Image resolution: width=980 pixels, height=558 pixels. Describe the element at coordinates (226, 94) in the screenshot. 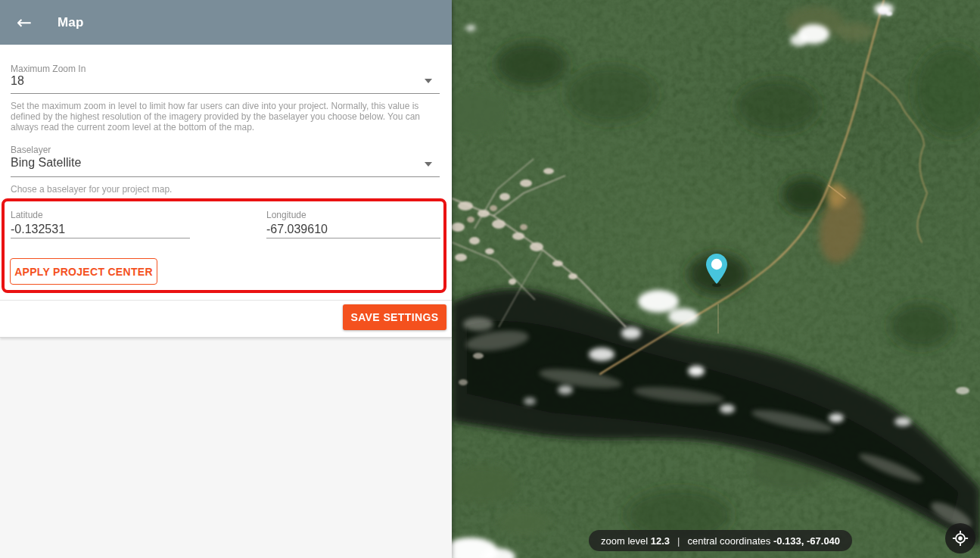

I see `max-zoom-underline` at that location.